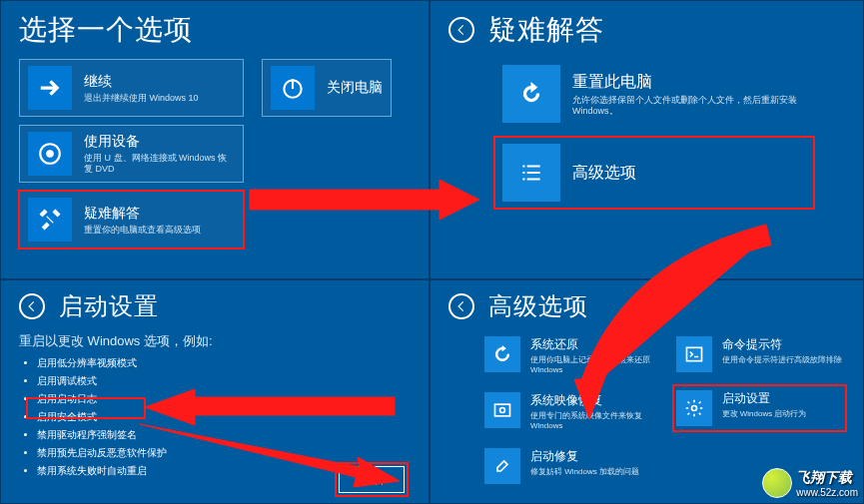 Image resolution: width=864 pixels, height=504 pixels. Describe the element at coordinates (224, 363) in the screenshot. I see `list-item: 启用低分辨率视频模式` at that location.